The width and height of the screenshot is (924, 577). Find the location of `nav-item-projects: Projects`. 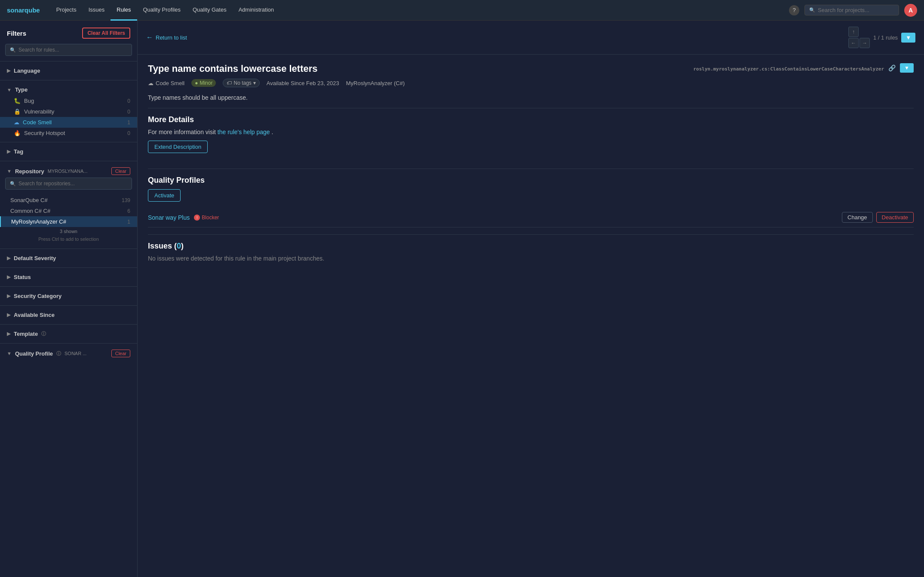

nav-item-projects: Projects is located at coordinates (66, 10).